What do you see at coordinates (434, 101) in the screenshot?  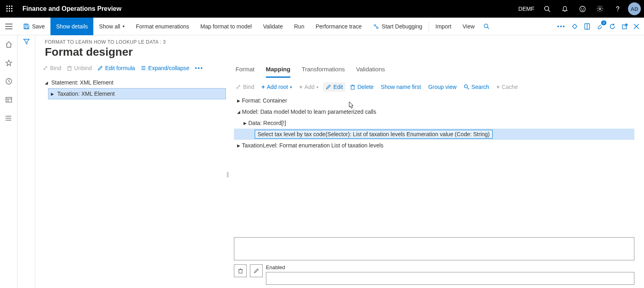 I see `tree-node-format-container: ▶ Format: Container` at bounding box center [434, 101].